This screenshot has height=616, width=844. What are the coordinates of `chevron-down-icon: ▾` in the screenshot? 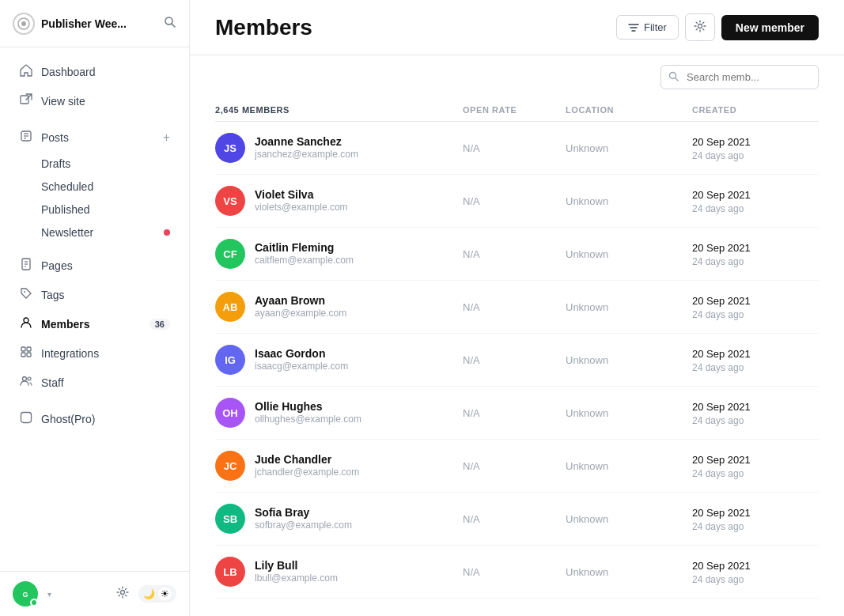 It's located at (49, 595).